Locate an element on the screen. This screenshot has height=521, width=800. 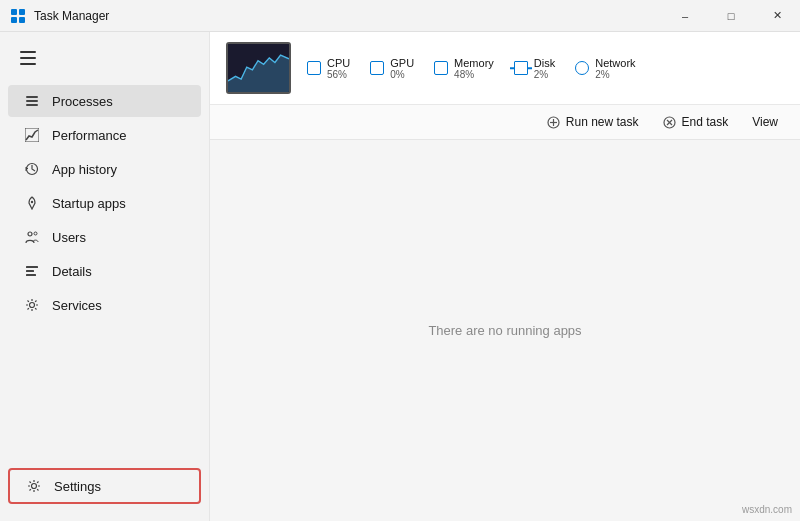
titlebar: Task Manager – □ ✕ is located at coordinates (400, 16).